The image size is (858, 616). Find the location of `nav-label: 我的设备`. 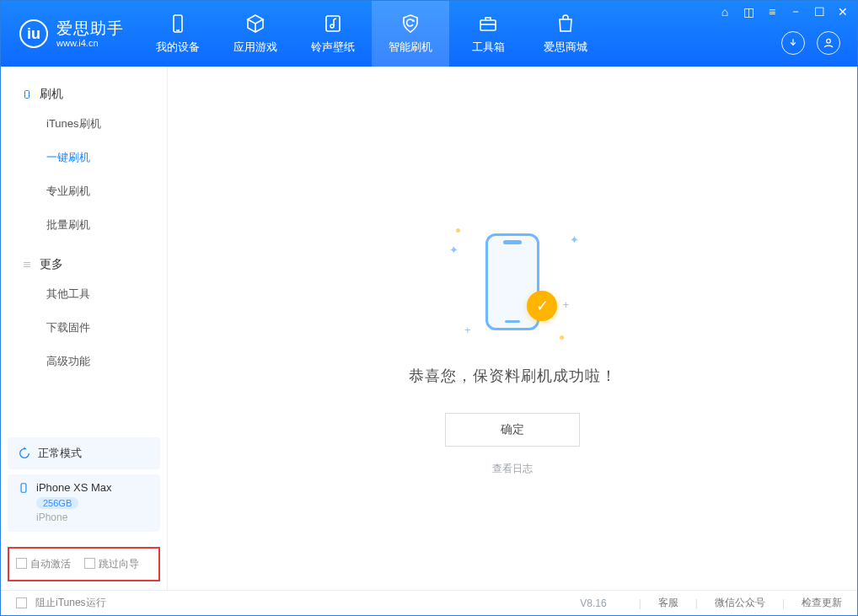

nav-label: 我的设备 is located at coordinates (178, 47).